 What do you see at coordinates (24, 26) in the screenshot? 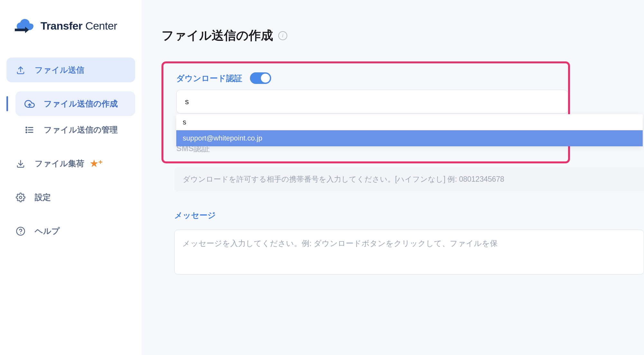
I see `cloud-arrow-icon` at bounding box center [24, 26].